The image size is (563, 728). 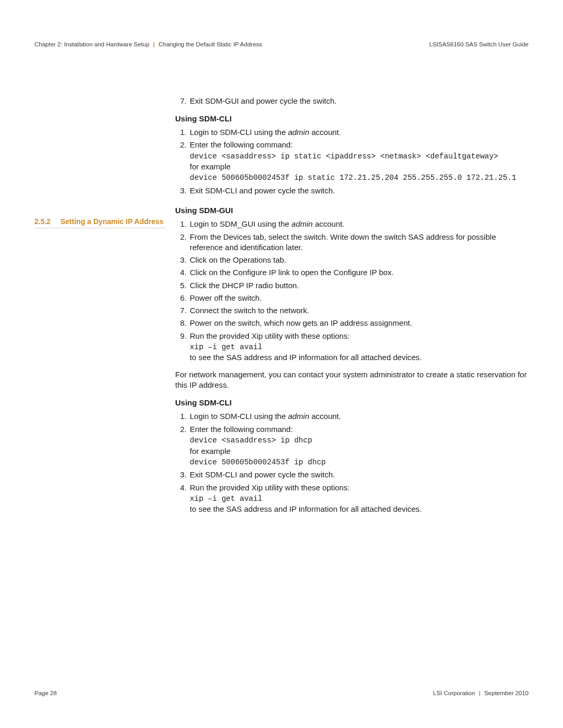 What do you see at coordinates (301, 323) in the screenshot?
I see `step-text: Power on the switch, which now gets an I…` at bounding box center [301, 323].